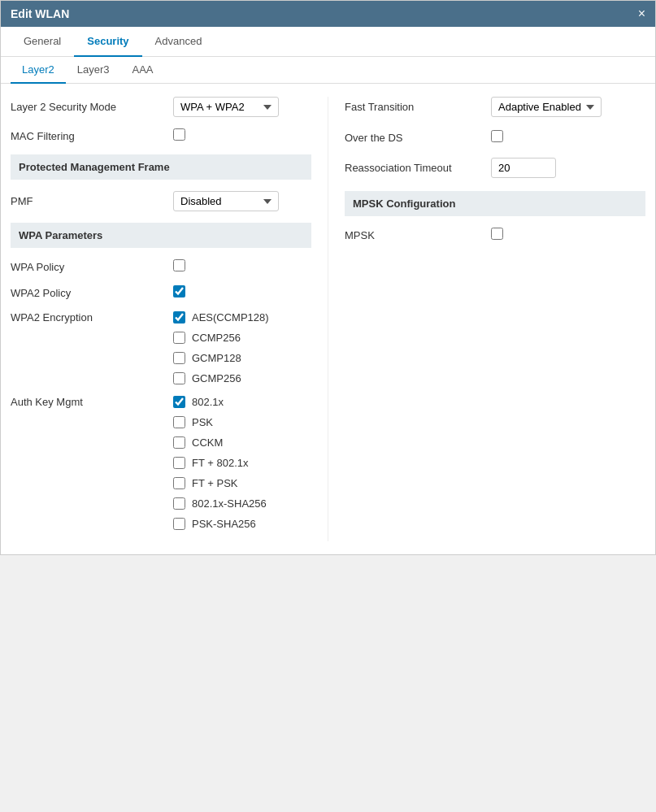 The image size is (656, 812). I want to click on wpa-policy-row: WPA Policy, so click(161, 267).